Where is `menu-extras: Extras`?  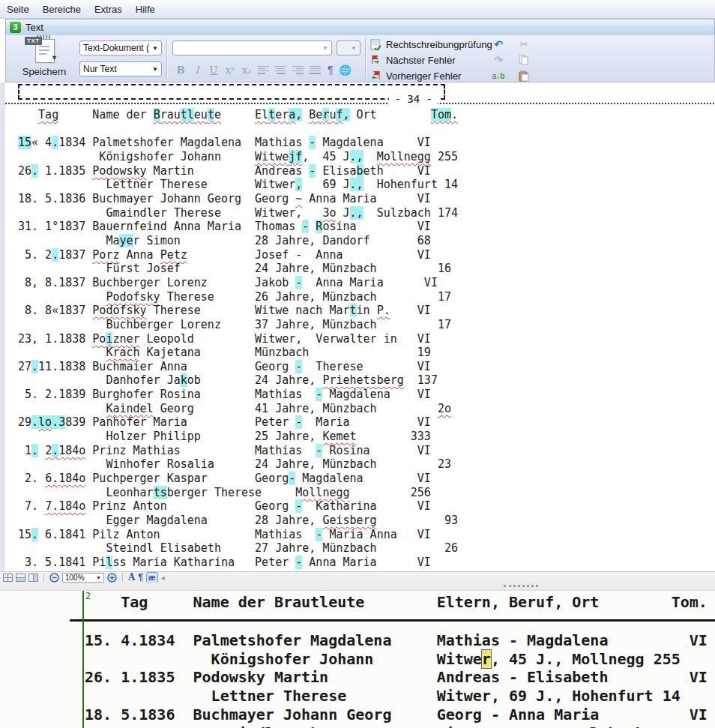 menu-extras: Extras is located at coordinates (108, 9).